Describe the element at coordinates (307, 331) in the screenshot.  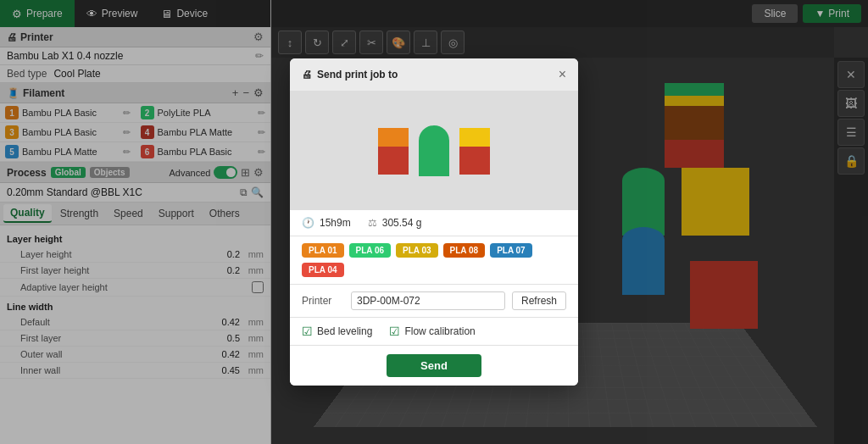
I see `bed-leveling-check-icon: ☑` at that location.